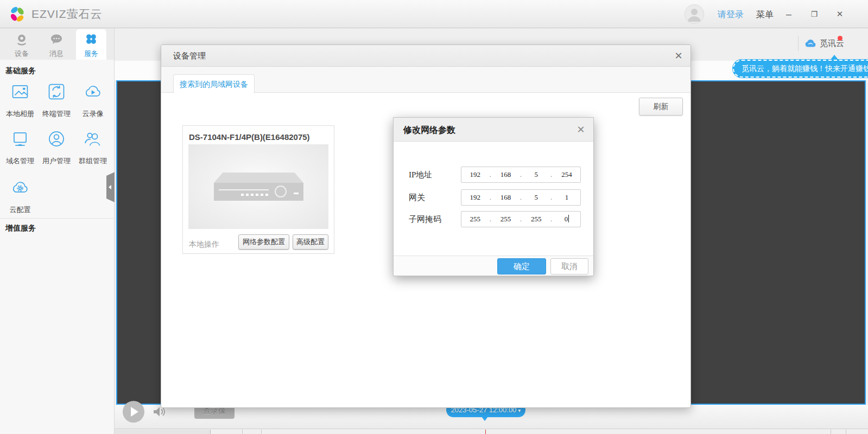 Image resolution: width=868 pixels, height=434 pixels. Describe the element at coordinates (434, 219) in the screenshot. I see `subnet-mask-label: 子网掩码` at that location.